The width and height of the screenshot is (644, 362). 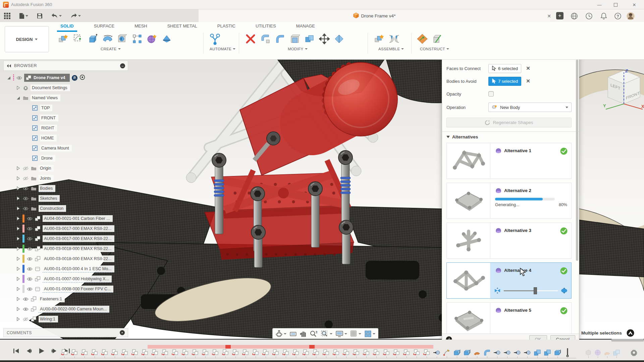 What do you see at coordinates (327, 334) in the screenshot?
I see `fit-button` at bounding box center [327, 334].